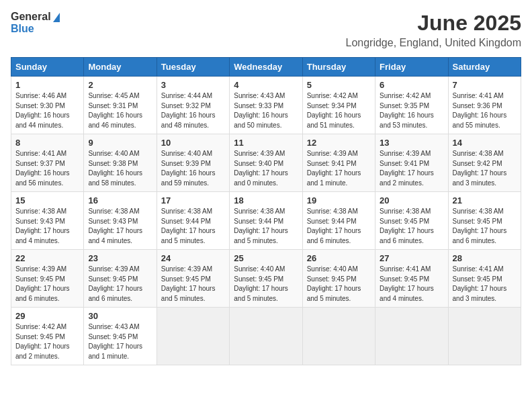 The image size is (532, 411). Describe the element at coordinates (193, 85) in the screenshot. I see `day-number: 3` at that location.